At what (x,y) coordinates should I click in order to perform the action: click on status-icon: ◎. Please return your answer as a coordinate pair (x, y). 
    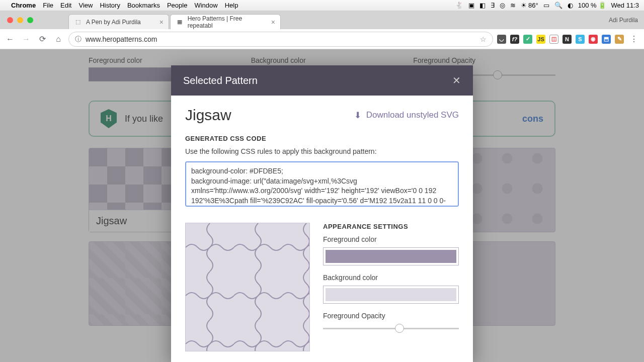
    Looking at the image, I should click on (502, 5).